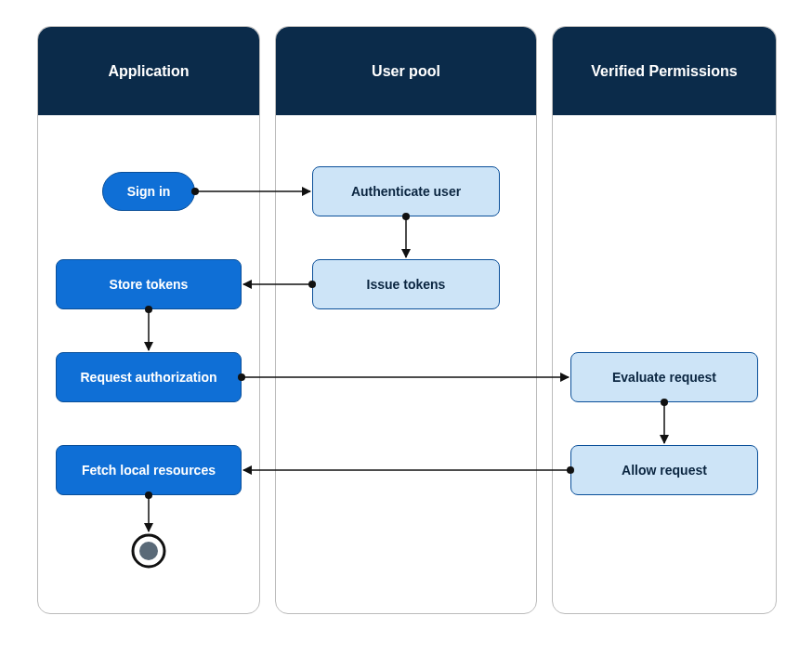 The height and width of the screenshot is (655, 812). I want to click on node-sign-in: Sign in, so click(149, 191).